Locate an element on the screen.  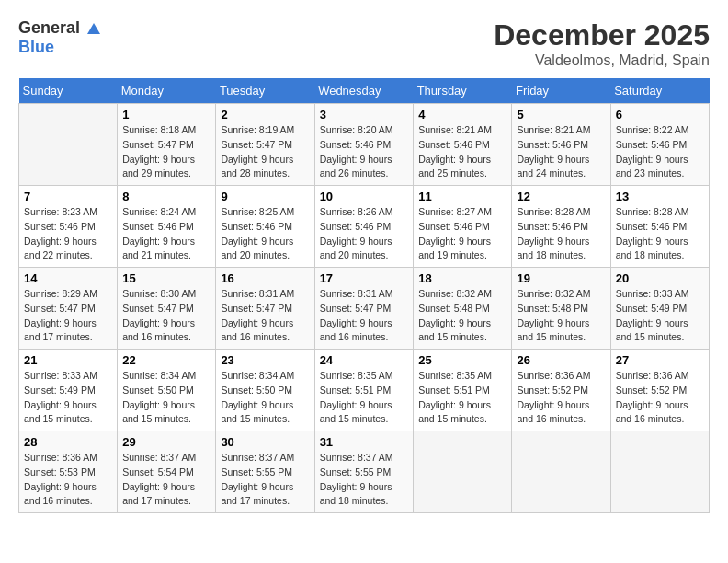
logo-icon is located at coordinates (94, 29).